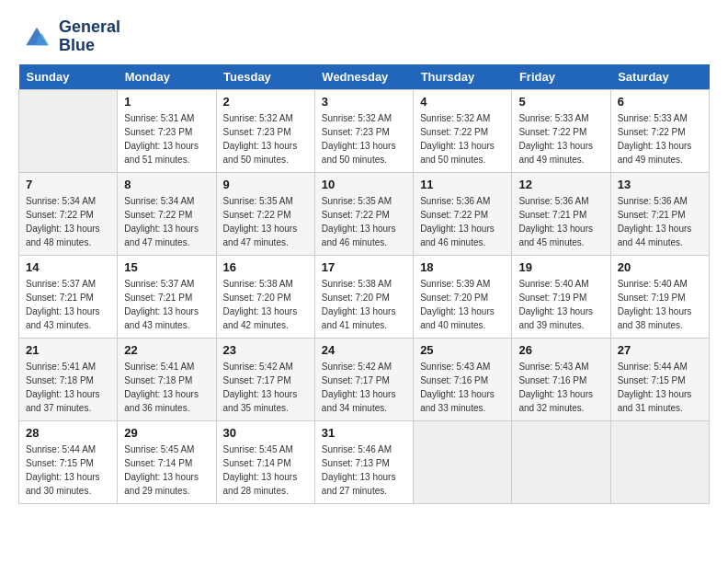  I want to click on day-number: 5, so click(561, 101).